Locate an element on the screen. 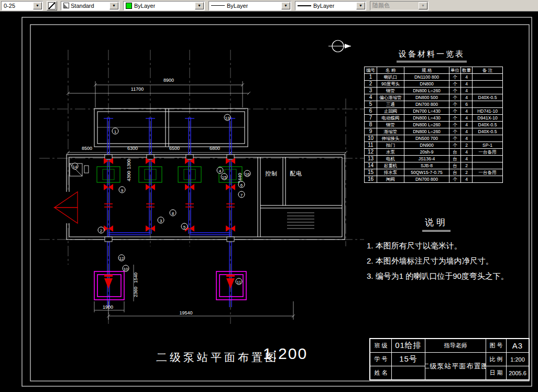  column-header: 备 注 is located at coordinates (488, 70).